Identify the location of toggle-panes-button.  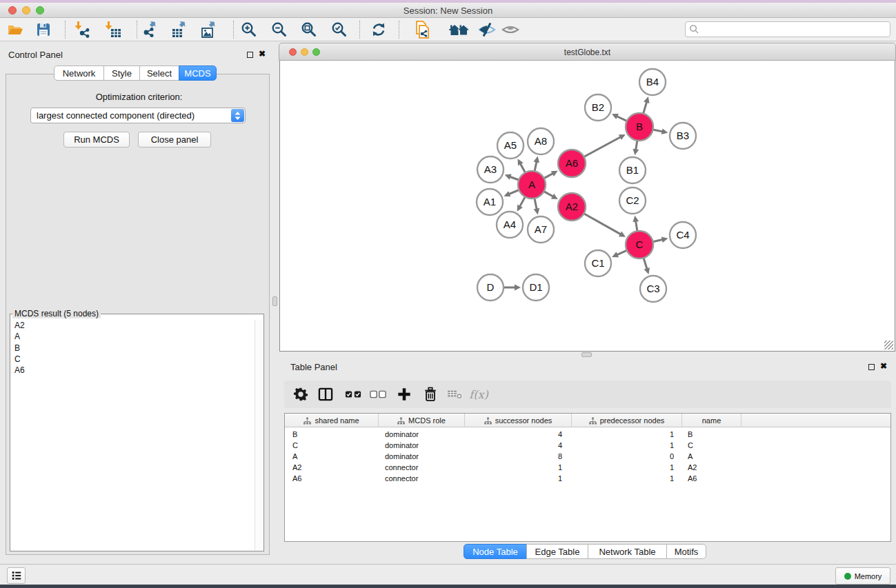
(326, 394).